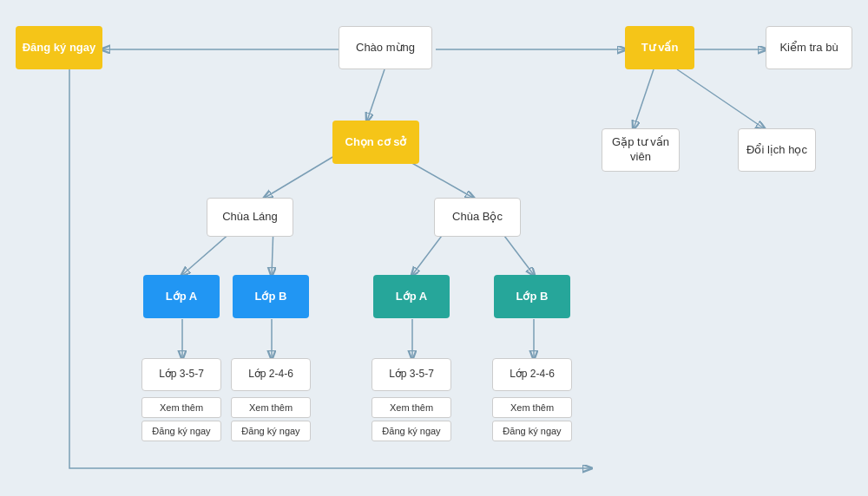 This screenshot has height=496, width=868. I want to click on action-group-a-lang: Xem thêm Đăng ký ngay, so click(181, 420).